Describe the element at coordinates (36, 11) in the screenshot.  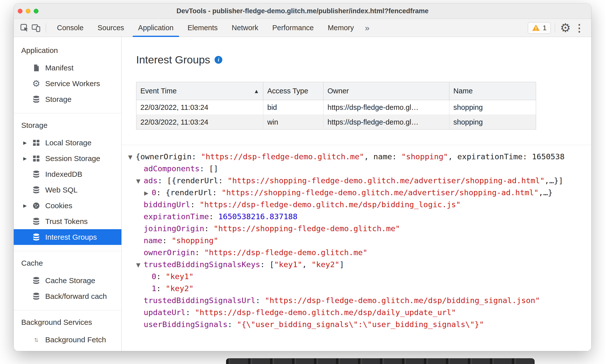
I see `zoom-button` at that location.